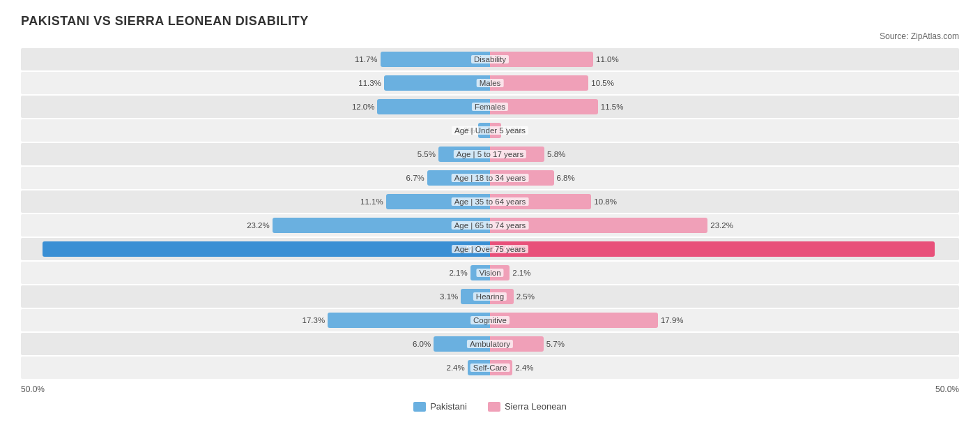 Image resolution: width=980 pixels, height=427 pixels. What do you see at coordinates (490, 297) in the screenshot?
I see `bar-area: Hearing3.1%2.5%` at bounding box center [490, 297].